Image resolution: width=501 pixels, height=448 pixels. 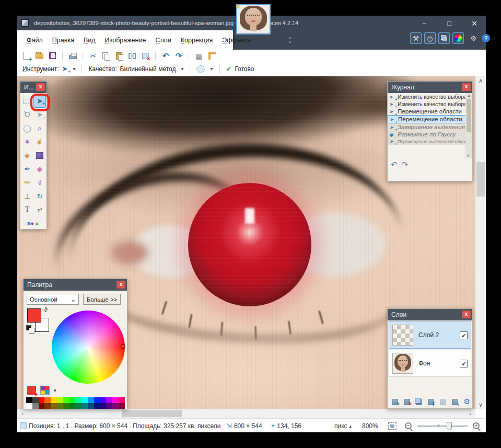 What do you see at coordinates (481, 405) in the screenshot?
I see `scroll-down-icon: ∨` at bounding box center [481, 405].